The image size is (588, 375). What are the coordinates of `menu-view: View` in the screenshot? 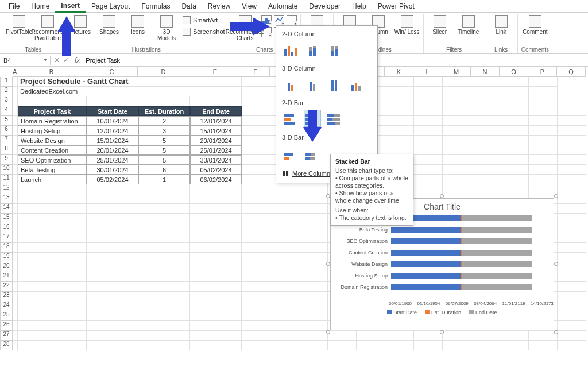 It's located at (249, 6).